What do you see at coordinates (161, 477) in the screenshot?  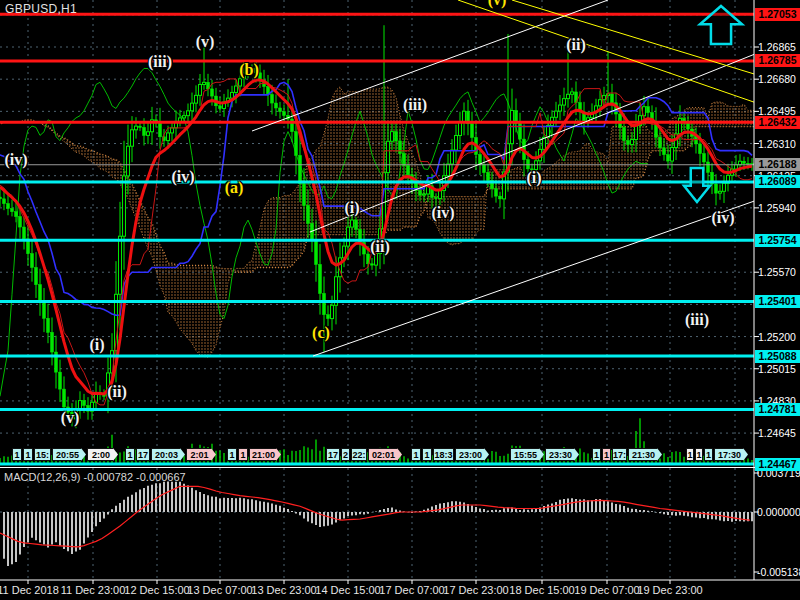 I see `macd-signal-value: -0.000667` at bounding box center [161, 477].